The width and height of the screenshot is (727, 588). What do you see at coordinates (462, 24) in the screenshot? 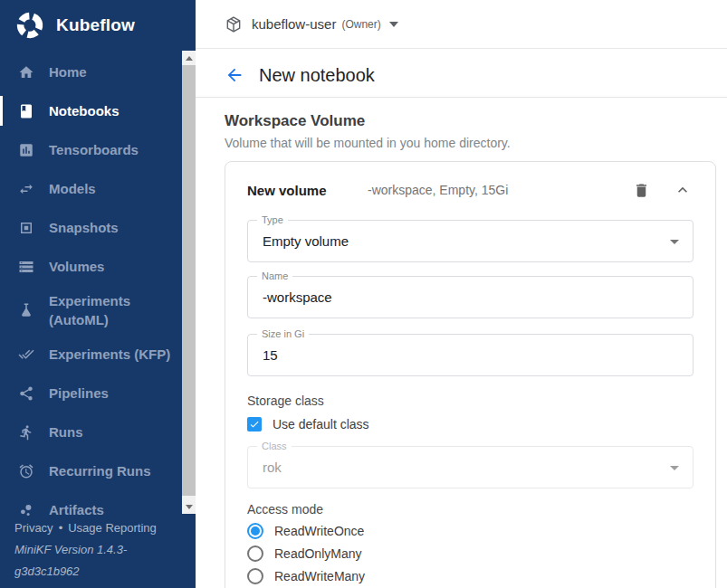
I see `top-bar: kubeflow-user (Owner)` at bounding box center [462, 24].